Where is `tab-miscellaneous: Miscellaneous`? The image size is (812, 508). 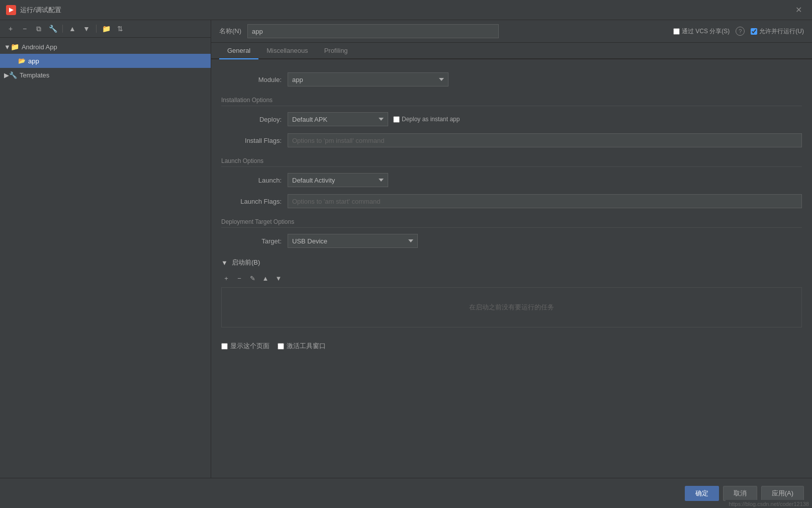
tab-miscellaneous: Miscellaneous is located at coordinates (287, 51).